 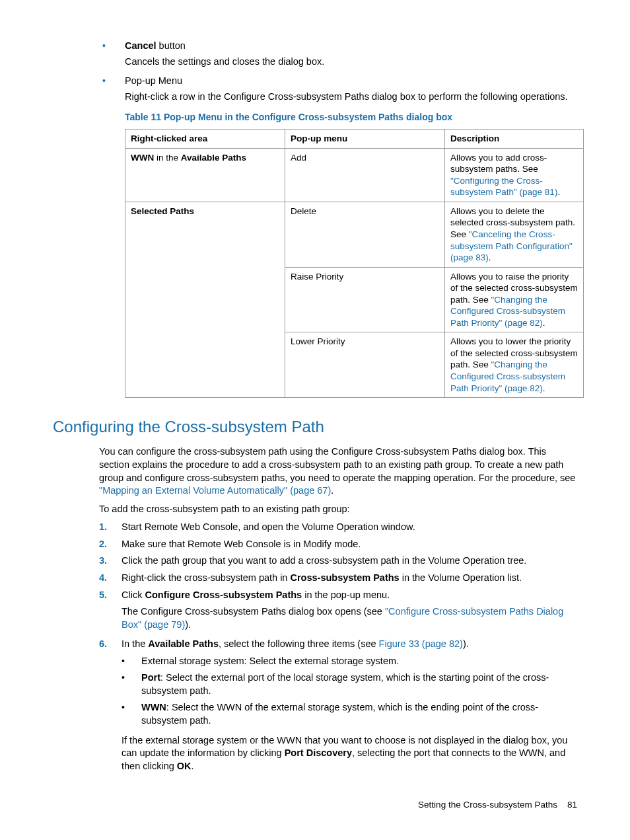 I want to click on cancel-desc: Cancels the settings and closes the dial…, so click(x=351, y=62).